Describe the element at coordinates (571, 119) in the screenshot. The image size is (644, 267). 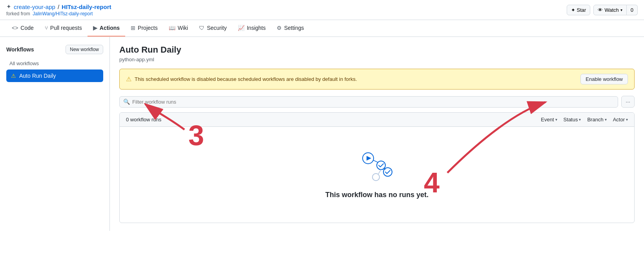
I see `status-filter-label: Status` at that location.